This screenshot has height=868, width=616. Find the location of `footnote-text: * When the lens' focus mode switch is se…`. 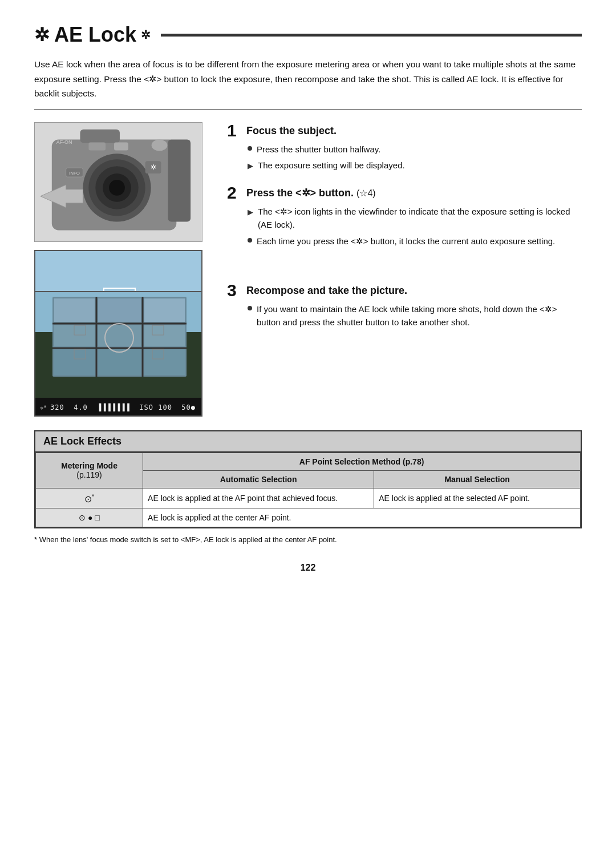

footnote-text: * When the lens' focus mode switch is se… is located at coordinates (308, 540).